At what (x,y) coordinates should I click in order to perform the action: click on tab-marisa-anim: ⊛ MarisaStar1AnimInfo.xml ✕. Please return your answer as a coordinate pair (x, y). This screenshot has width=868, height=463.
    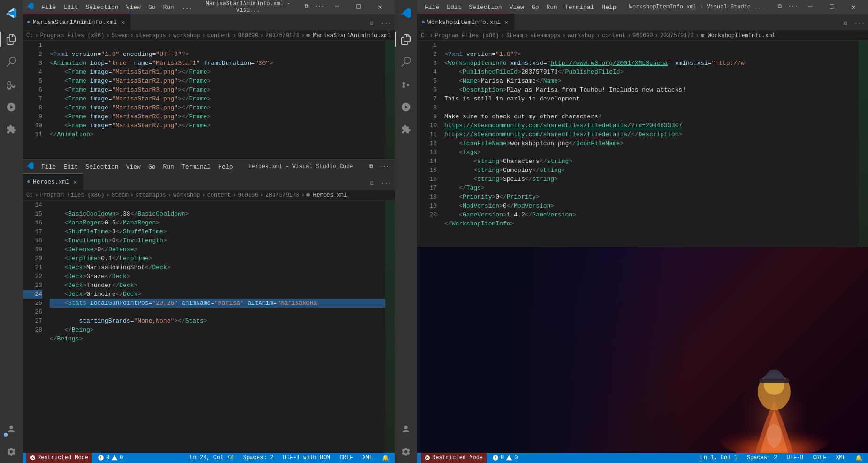
    Looking at the image, I should click on (77, 22).